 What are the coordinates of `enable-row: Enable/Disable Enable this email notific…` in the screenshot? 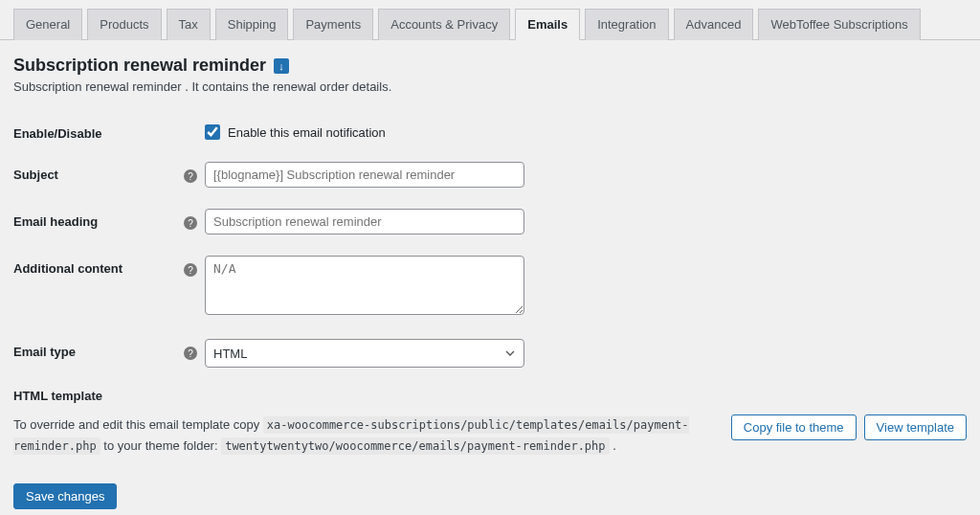 It's located at (490, 130).